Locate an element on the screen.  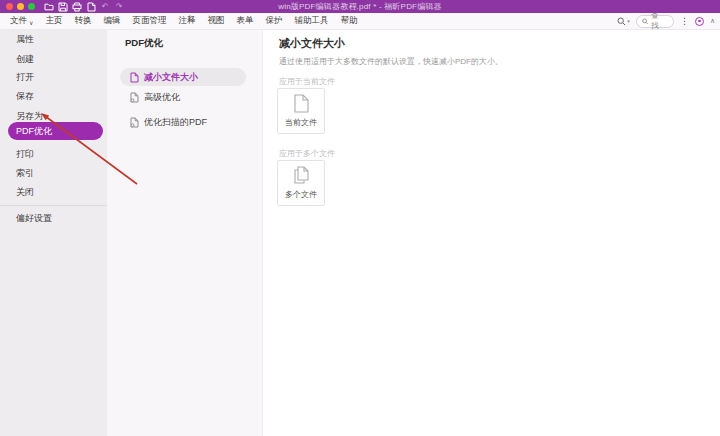
new-document-icon is located at coordinates (91, 7).